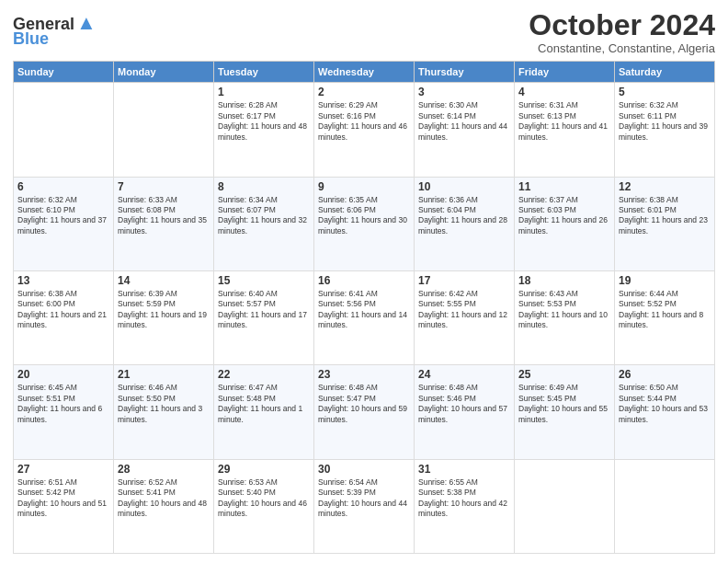  I want to click on calendar-cell-w4-d4: 23Sunrise: 6:48 AMSunset: 5:47 PMDayligh…, so click(364, 412).